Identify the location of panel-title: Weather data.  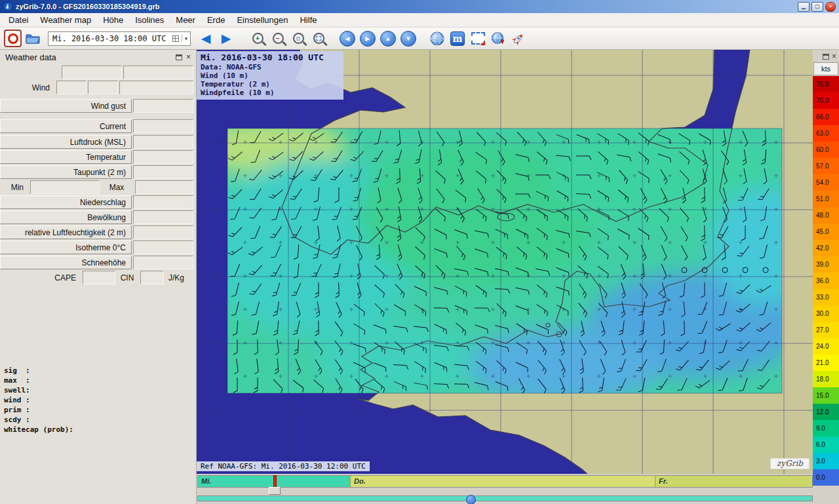
(88, 58).